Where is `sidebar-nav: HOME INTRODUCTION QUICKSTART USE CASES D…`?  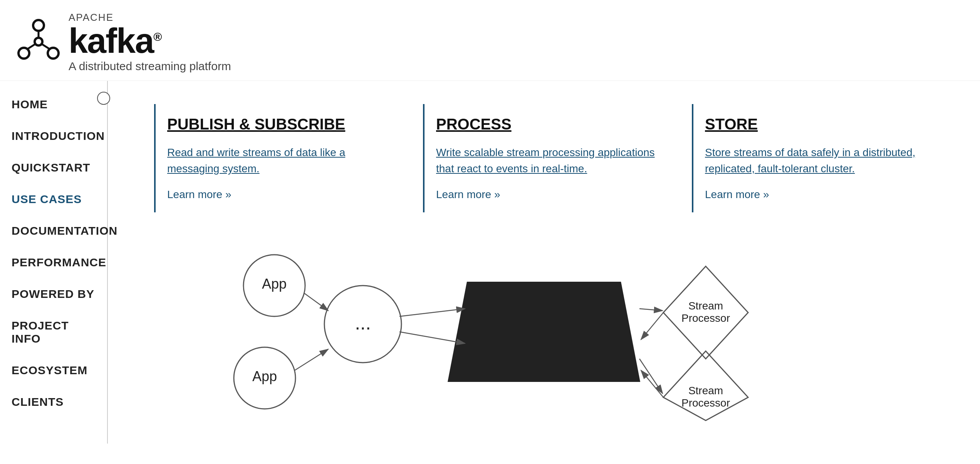
sidebar-nav: HOME INTRODUCTION QUICKSTART USE CASES D… is located at coordinates (54, 249).